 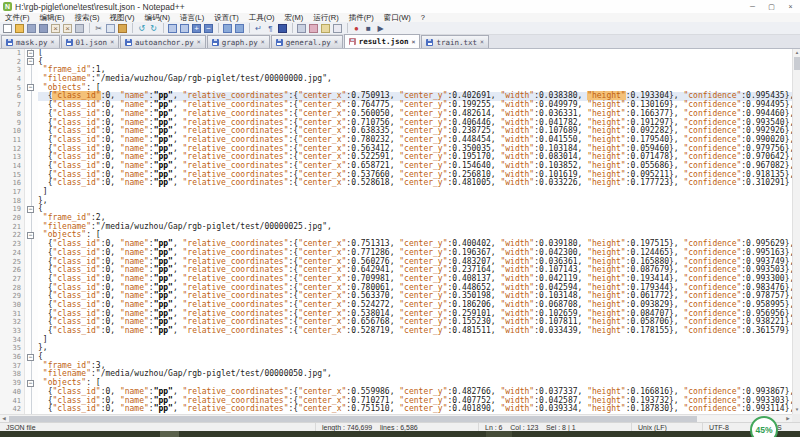 I want to click on stop-macro-icon: ■, so click(x=368, y=28).